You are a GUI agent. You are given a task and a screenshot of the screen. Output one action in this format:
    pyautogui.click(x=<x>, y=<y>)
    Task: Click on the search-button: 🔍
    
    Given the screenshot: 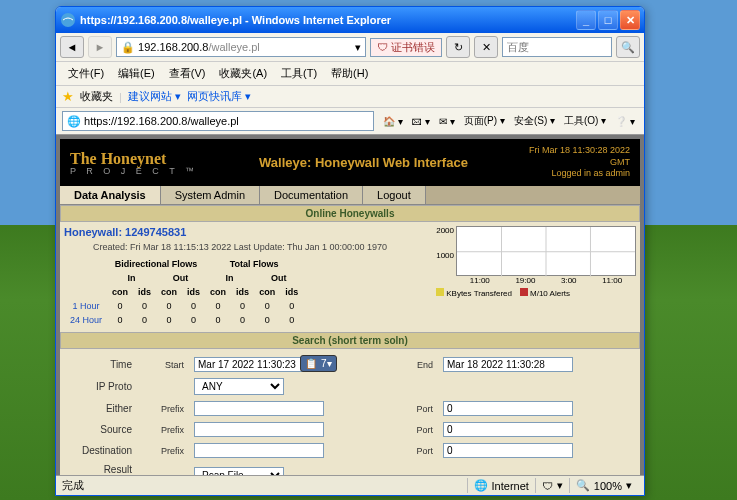 What is the action you would take?
    pyautogui.click(x=628, y=47)
    